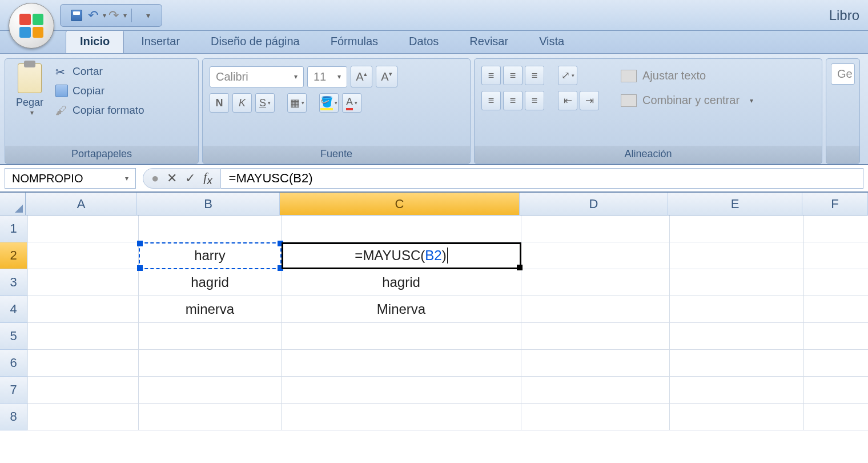  I want to click on cell-E1, so click(737, 229).